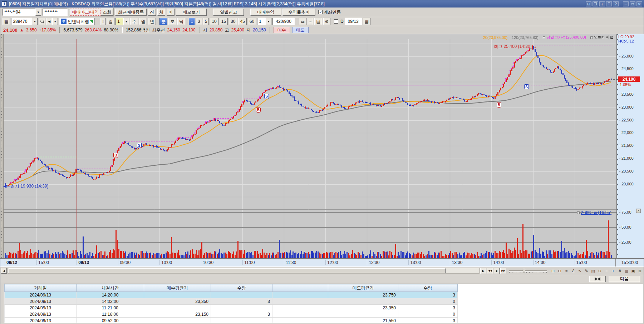 This screenshot has height=324, width=644. I want to click on minute-30-button: 30, so click(233, 21).